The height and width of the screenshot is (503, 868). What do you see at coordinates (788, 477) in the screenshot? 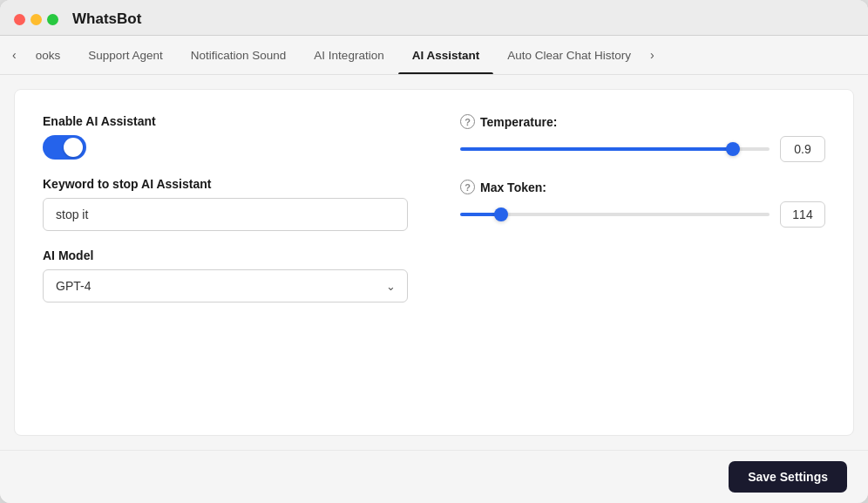
I see `save-settings-button: Save Settings` at bounding box center [788, 477].